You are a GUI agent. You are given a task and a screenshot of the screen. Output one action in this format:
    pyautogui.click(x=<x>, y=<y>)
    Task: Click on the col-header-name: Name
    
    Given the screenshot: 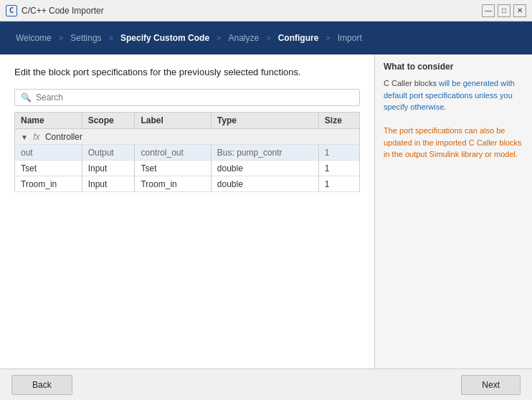 What is the action you would take?
    pyautogui.click(x=49, y=120)
    